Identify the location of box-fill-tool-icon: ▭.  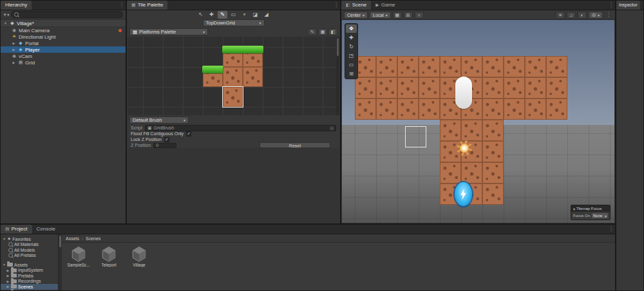
(233, 15).